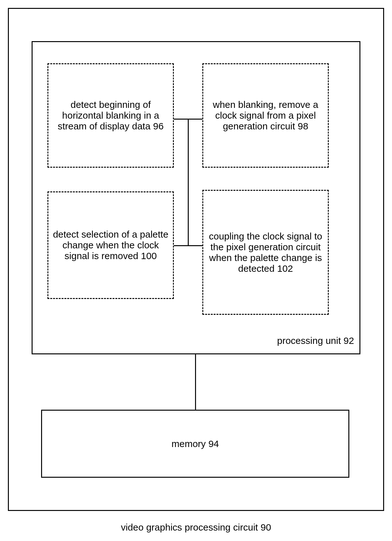  I want to click on connector-vertical-t, so click(188, 182).